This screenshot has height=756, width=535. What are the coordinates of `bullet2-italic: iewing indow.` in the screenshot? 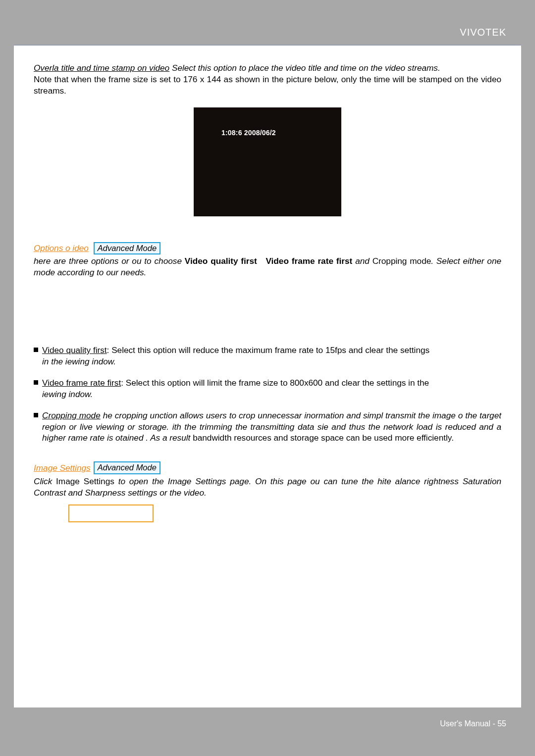 It's located at (271, 394).